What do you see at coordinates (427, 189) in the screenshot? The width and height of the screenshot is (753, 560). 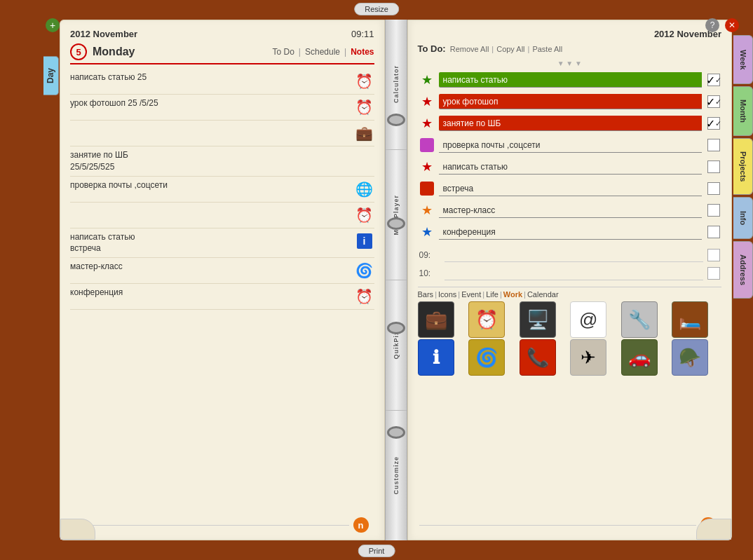 I see `red-square-icon` at bounding box center [427, 189].